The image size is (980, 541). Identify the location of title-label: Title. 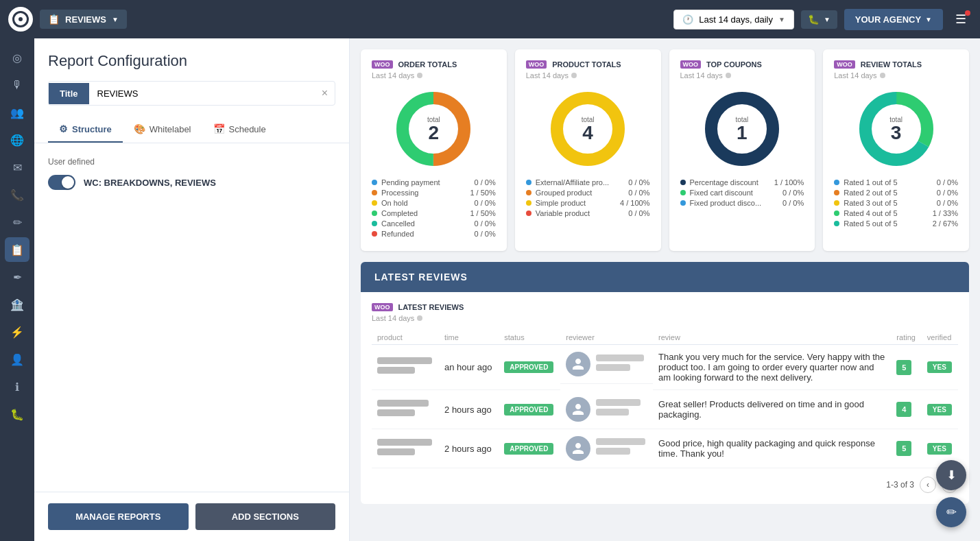
(69, 93).